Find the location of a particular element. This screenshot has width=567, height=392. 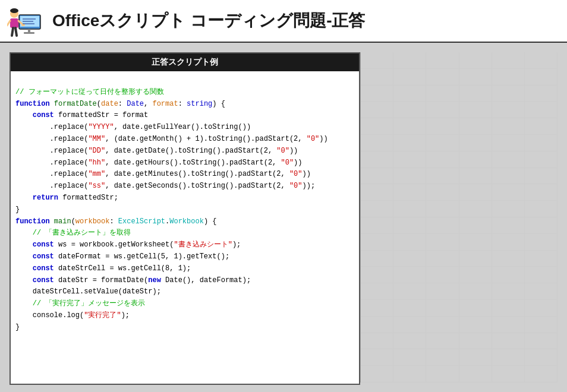

comment-line-3: // 「実行完了」メッセージを表示 is located at coordinates (80, 304).